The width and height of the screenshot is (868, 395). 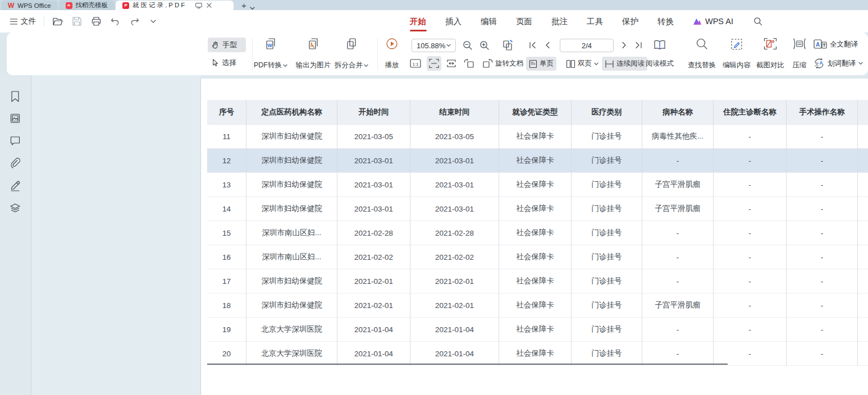 I want to click on menu-item-protect: 保护, so click(x=630, y=21).